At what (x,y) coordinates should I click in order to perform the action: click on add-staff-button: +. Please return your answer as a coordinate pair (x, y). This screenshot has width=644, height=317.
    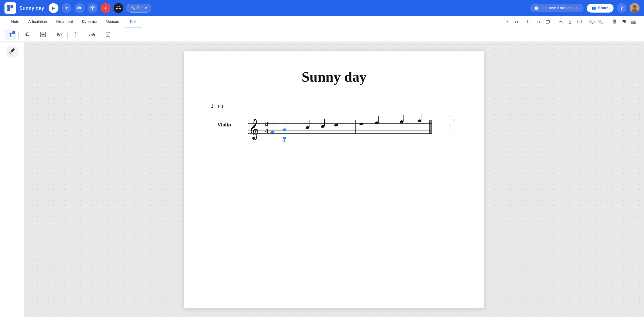
    Looking at the image, I should click on (453, 120).